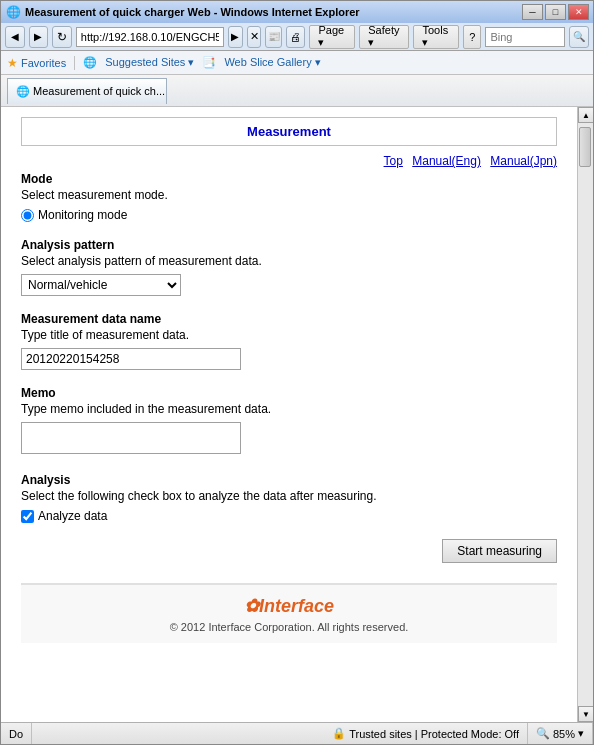 The image size is (594, 745). I want to click on memo-section: Memo Type memo included in the measureme…, so click(289, 422).